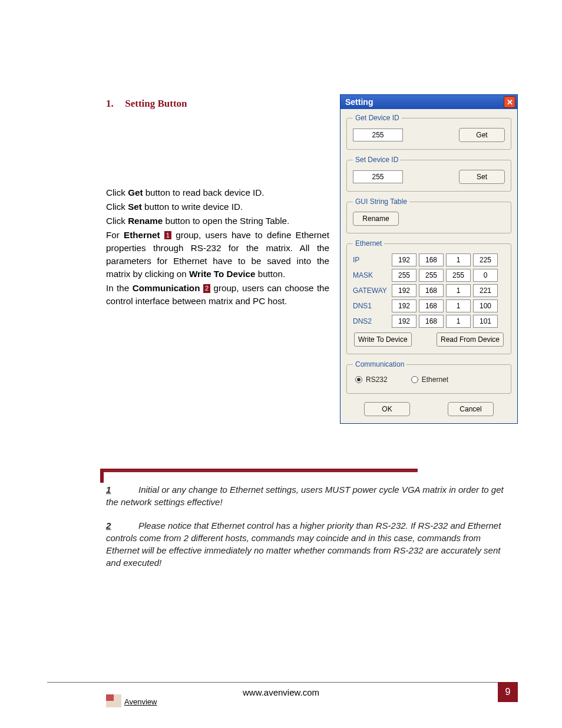  I want to click on footer-url: www.avenview.com, so click(281, 692).